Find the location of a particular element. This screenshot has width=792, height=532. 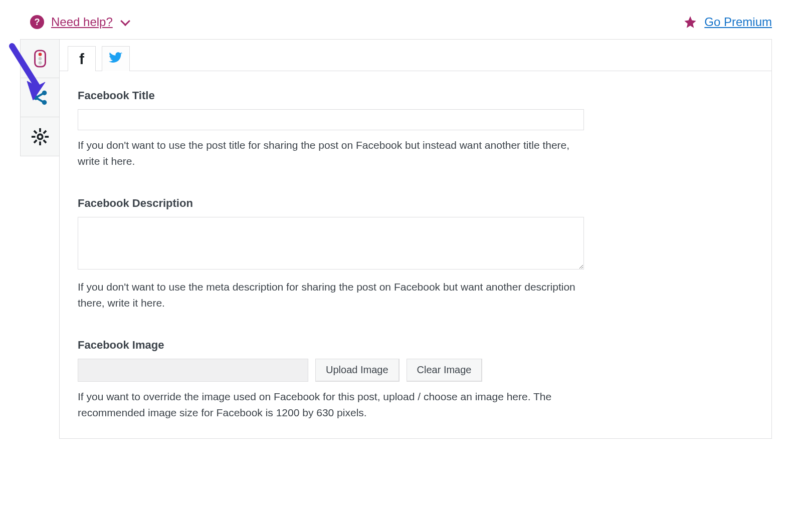

side-tab-seo is located at coordinates (40, 59).